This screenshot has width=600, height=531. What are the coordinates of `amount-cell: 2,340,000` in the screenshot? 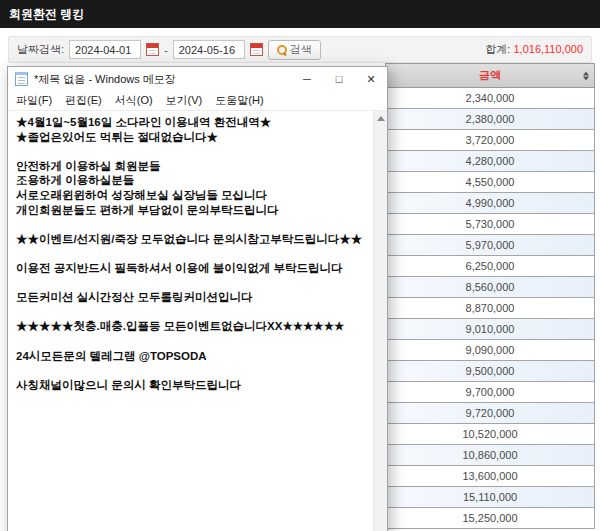 It's located at (490, 98).